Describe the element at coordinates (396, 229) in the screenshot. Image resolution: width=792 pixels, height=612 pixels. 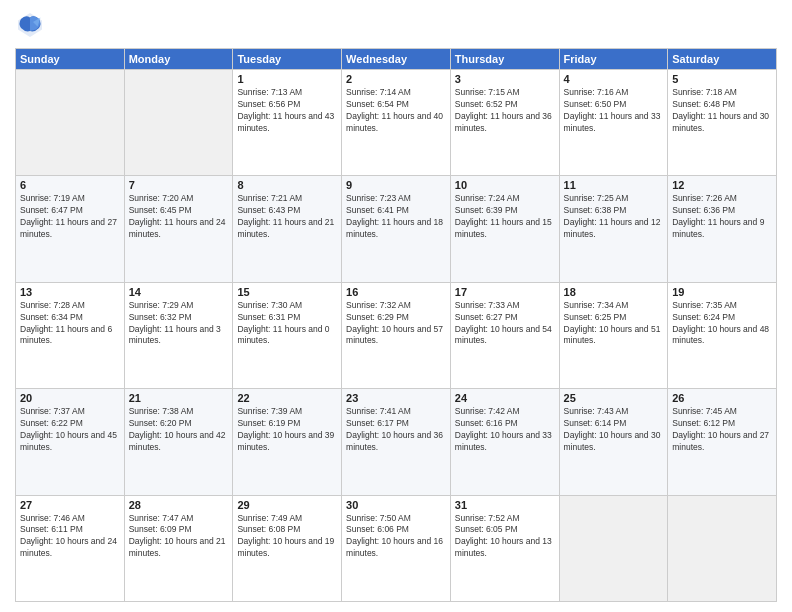
I see `day-cell: 9Sunrise: 7:23 AM Sunset: 6:41 PM Daylig…` at that location.